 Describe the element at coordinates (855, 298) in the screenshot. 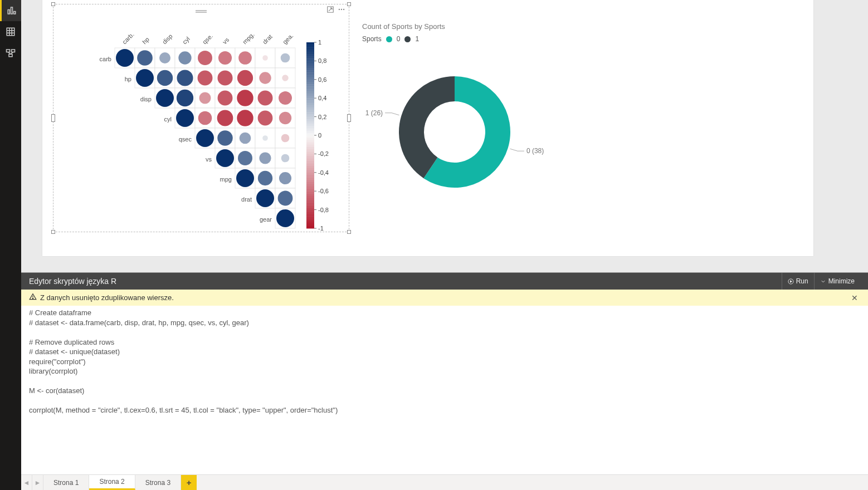

I see `close-warning-button: ✕` at that location.